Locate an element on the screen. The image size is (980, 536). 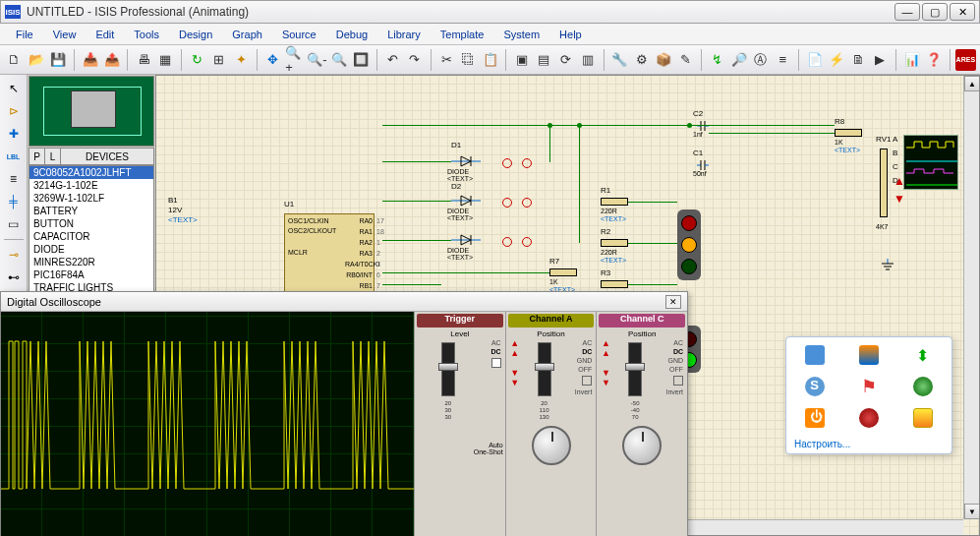
trigger-auto: Auto is located at coordinates (460, 445).